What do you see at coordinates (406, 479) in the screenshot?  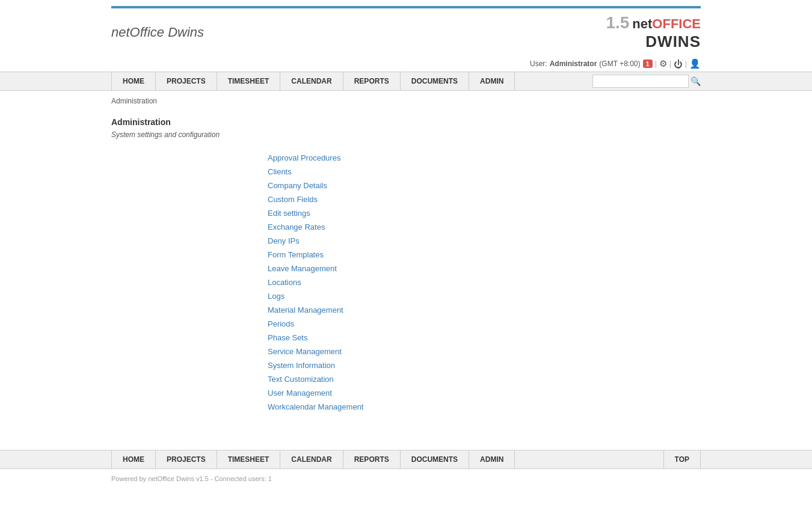 I see `footer: Powered by netOffice Dwins v1.5 - Connec…` at bounding box center [406, 479].